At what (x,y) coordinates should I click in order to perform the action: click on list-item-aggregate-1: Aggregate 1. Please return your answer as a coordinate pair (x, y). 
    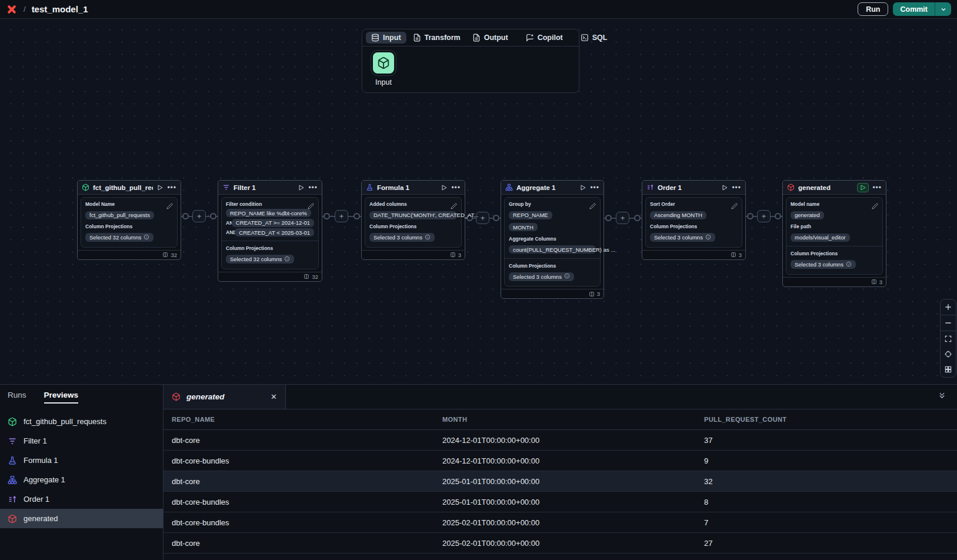
    Looking at the image, I should click on (81, 480).